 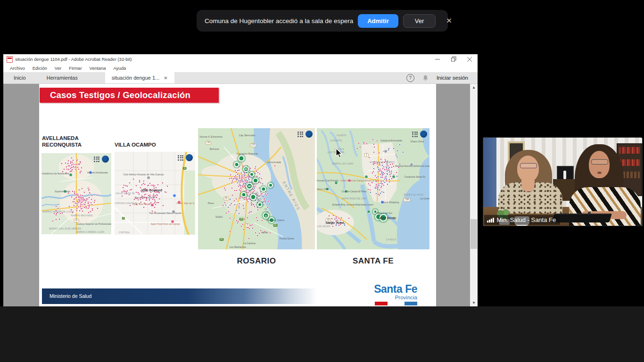 I want to click on map-label-villa-ocampo: VILLA OCAMPO, so click(x=135, y=145).